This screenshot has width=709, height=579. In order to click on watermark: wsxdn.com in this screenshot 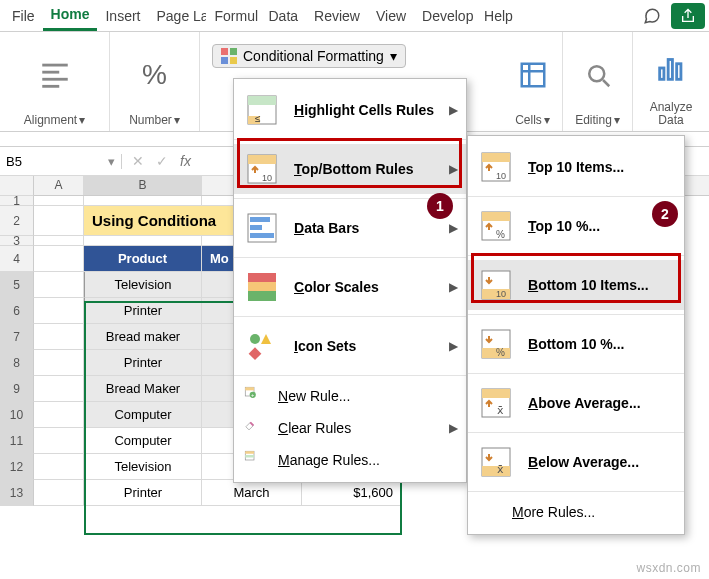, I will do `click(668, 568)`.